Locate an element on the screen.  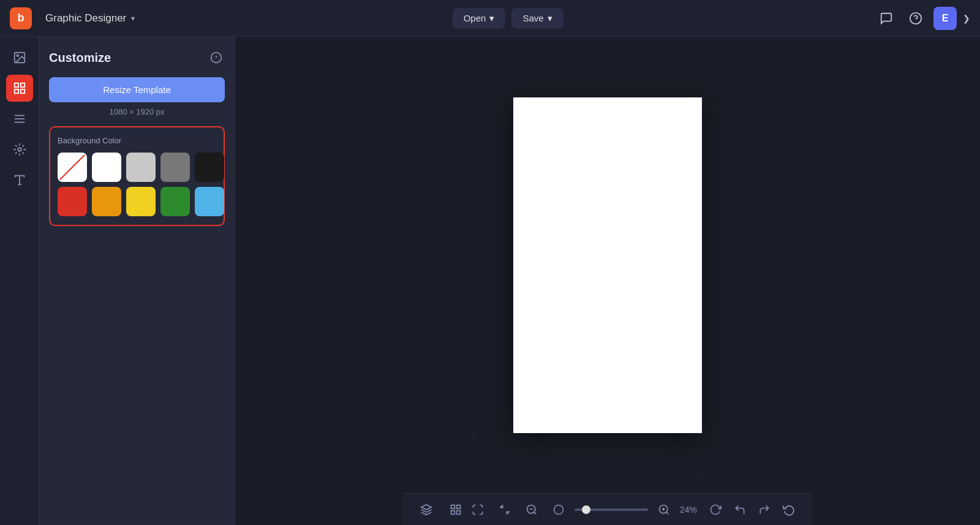
topbar-center: Open ▾ Save ▾ is located at coordinates (508, 18).